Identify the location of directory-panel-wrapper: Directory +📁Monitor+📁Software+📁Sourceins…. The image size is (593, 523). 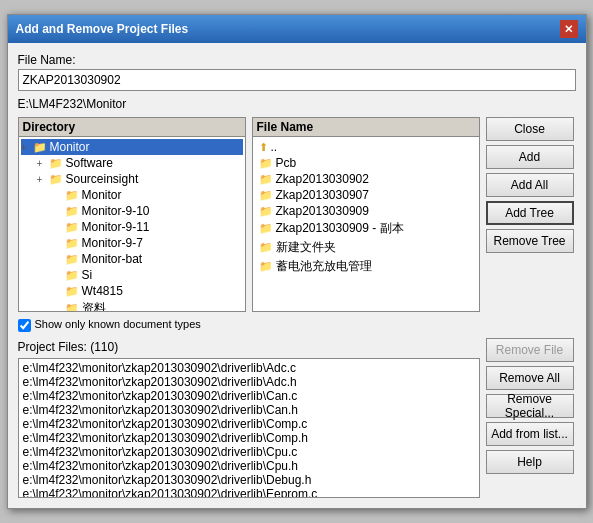
(132, 214).